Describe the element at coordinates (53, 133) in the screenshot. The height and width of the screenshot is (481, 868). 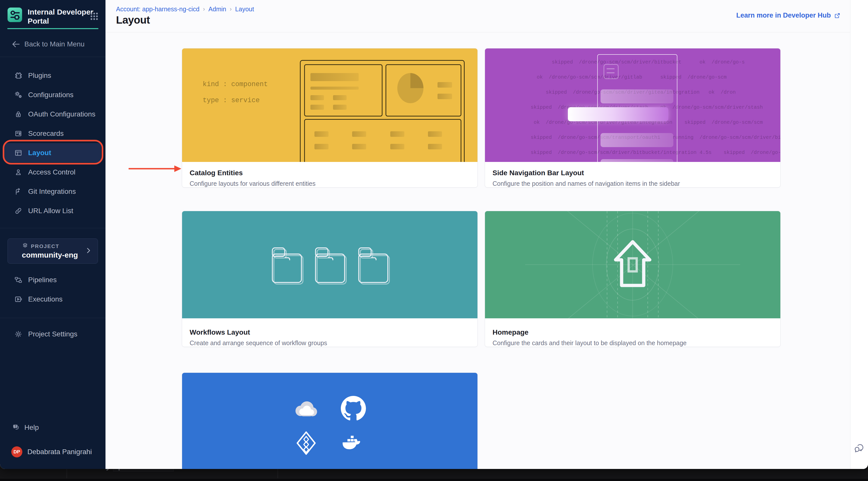
I see `sidebar-item-scorecards: Scorecards` at that location.